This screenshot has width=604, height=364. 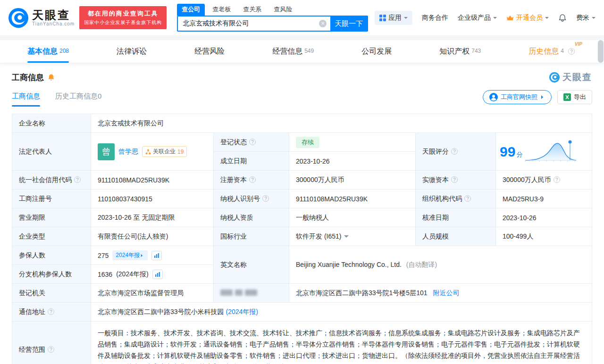 What do you see at coordinates (52, 218) in the screenshot?
I see `label-business-term: 营业期限` at bounding box center [52, 218].